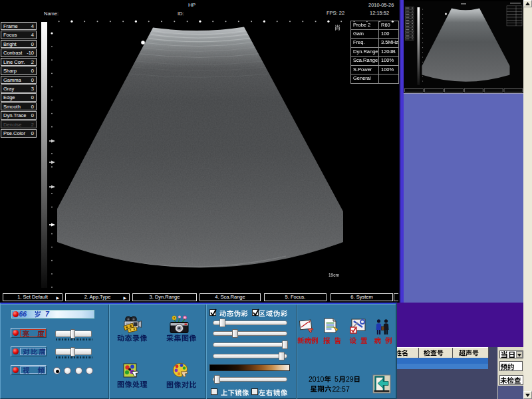 The width and height of the screenshot is (532, 399). I want to click on svg-text: 19cm, so click(334, 275).